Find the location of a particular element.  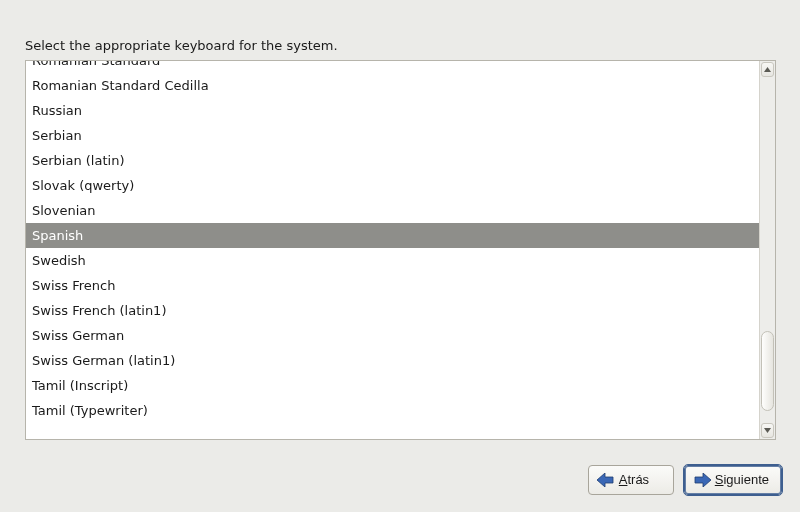

arrow-left-icon is located at coordinates (606, 480).